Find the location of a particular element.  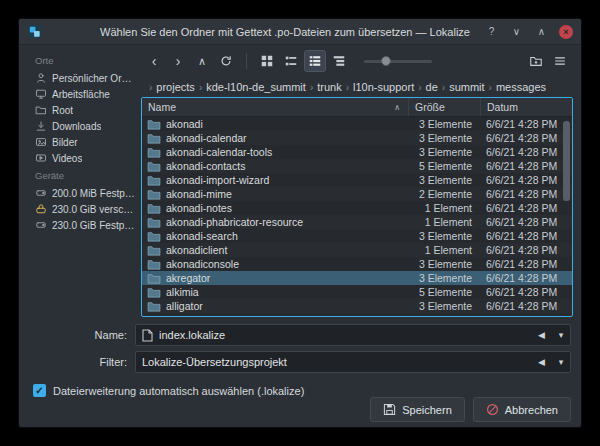

sidebar-item-desktop: Arbeitsfläche is located at coordinates (81, 94).